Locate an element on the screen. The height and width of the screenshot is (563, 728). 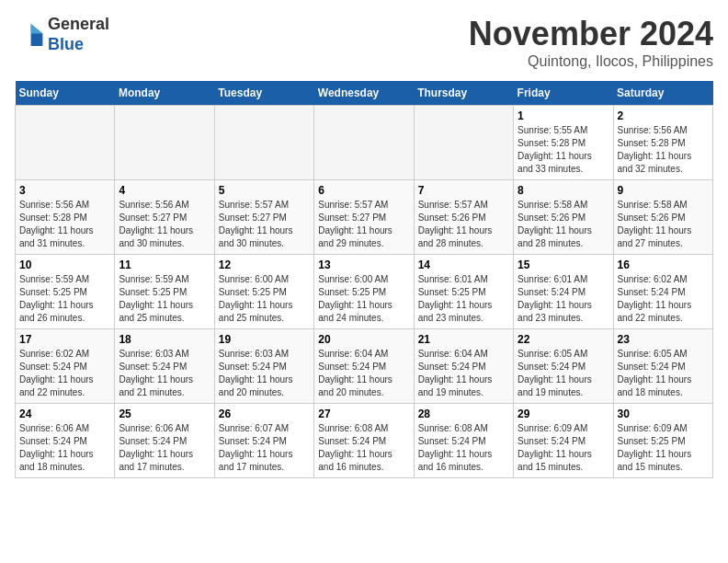
month-title: November 2024 is located at coordinates (591, 34).